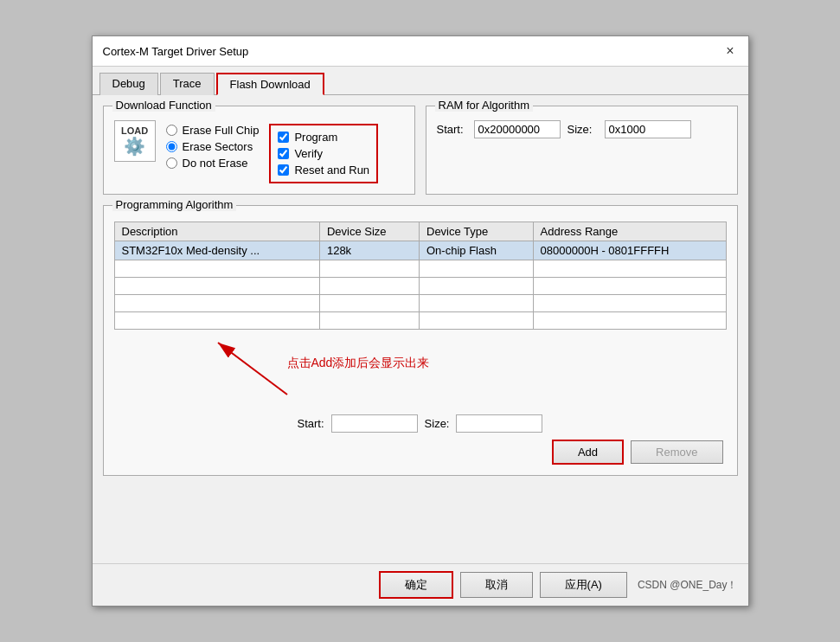  What do you see at coordinates (420, 452) in the screenshot?
I see `add-remove-row: Add Remove` at bounding box center [420, 452].